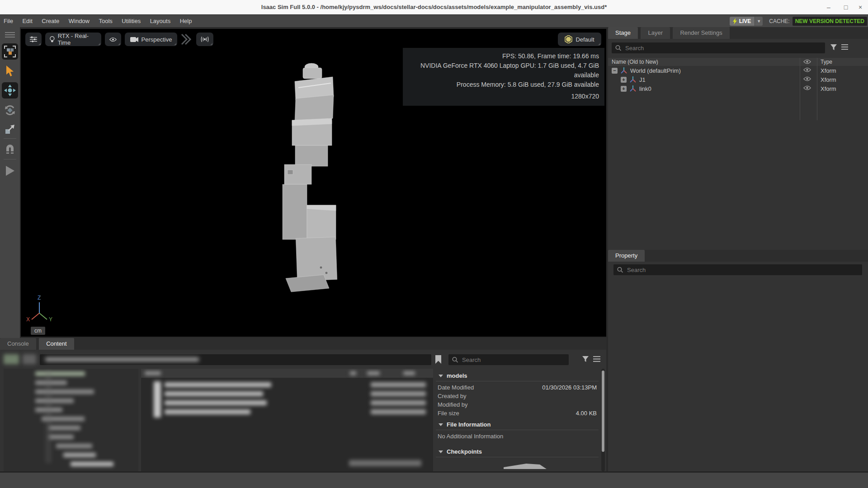  I want to click on field-value: 4.00 KB, so click(586, 413).